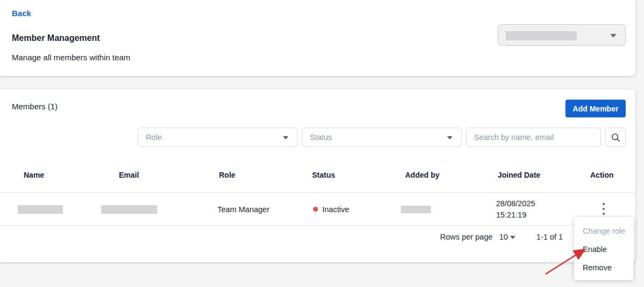 The height and width of the screenshot is (287, 644). What do you see at coordinates (515, 204) in the screenshot?
I see `member-joined-date: 28/08/2025` at bounding box center [515, 204].